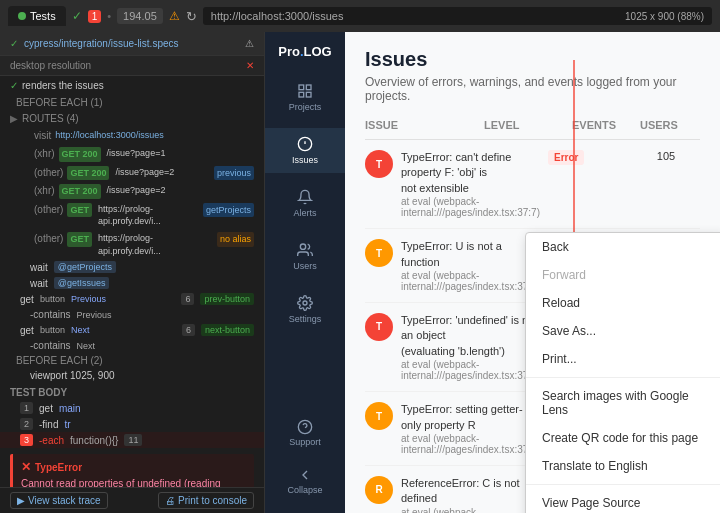 Image resolution: width=720 pixels, height=513 pixels. Describe the element at coordinates (670, 125) in the screenshot. I see `col-users: Users` at that location.